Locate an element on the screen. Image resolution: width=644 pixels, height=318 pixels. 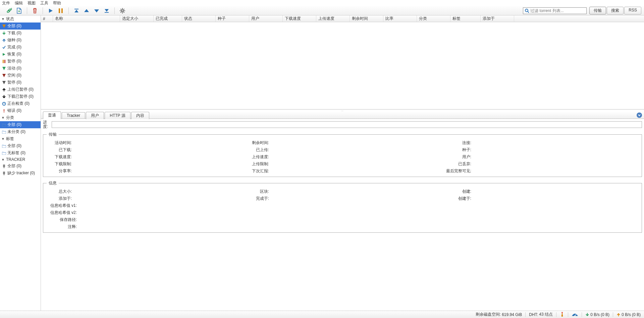
sidebar-status-item-10: 下载已暂停 (0) is located at coordinates (20, 97).